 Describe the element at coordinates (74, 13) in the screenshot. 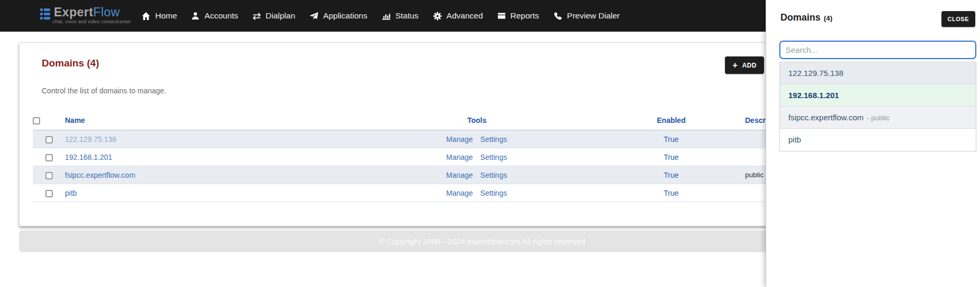

I see `brand-name-expert: Expert` at that location.